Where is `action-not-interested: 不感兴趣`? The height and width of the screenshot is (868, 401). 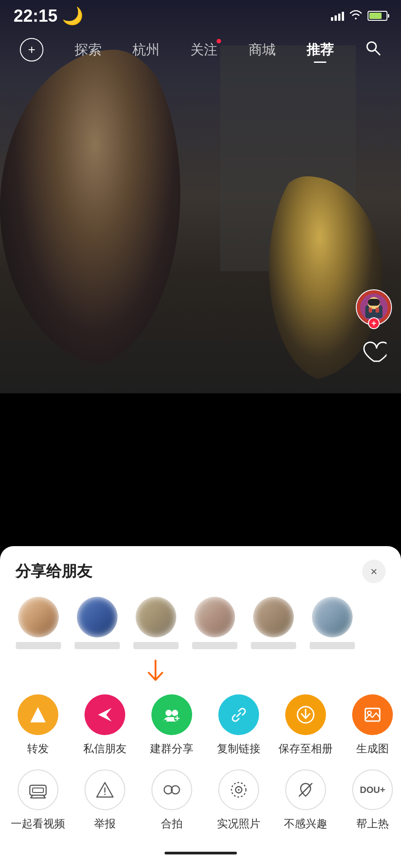
action-not-interested: 不感兴趣 is located at coordinates (306, 800).